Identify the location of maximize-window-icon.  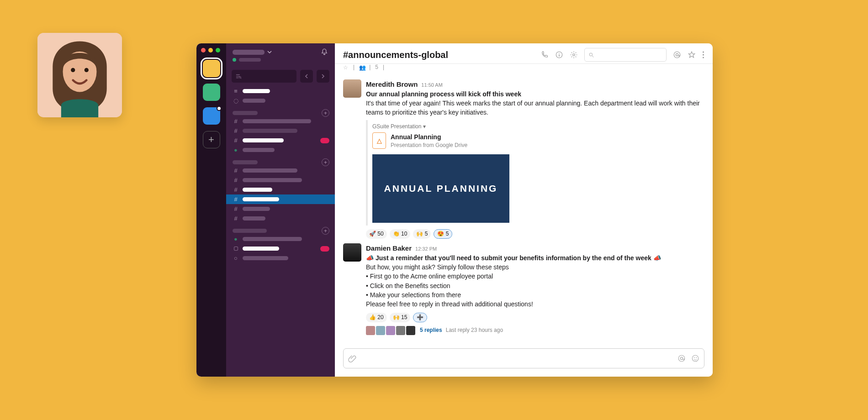
(218, 50).